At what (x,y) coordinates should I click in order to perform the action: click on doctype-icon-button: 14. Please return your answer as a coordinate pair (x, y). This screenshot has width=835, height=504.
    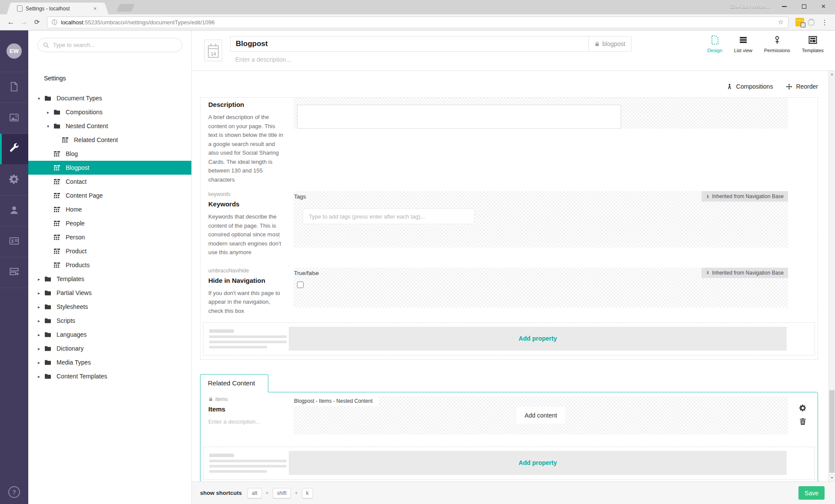
    Looking at the image, I should click on (213, 50).